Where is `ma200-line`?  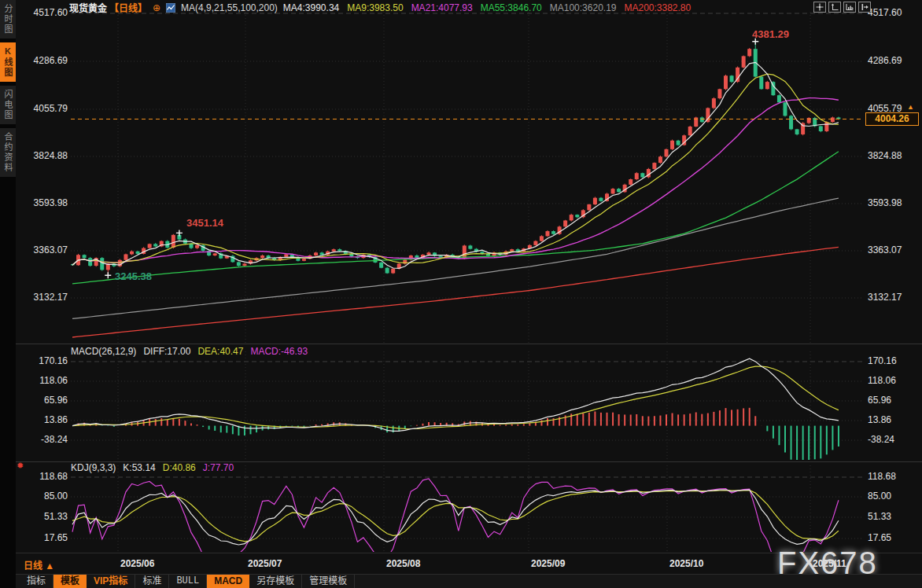 ma200-line is located at coordinates (455, 292).